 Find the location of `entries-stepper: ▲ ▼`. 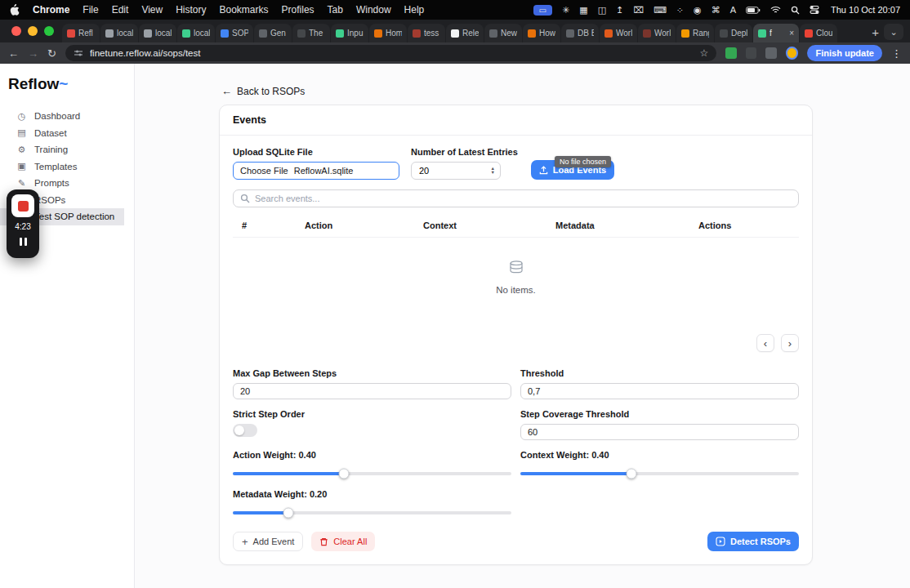

entries-stepper: ▲ ▼ is located at coordinates (456, 171).